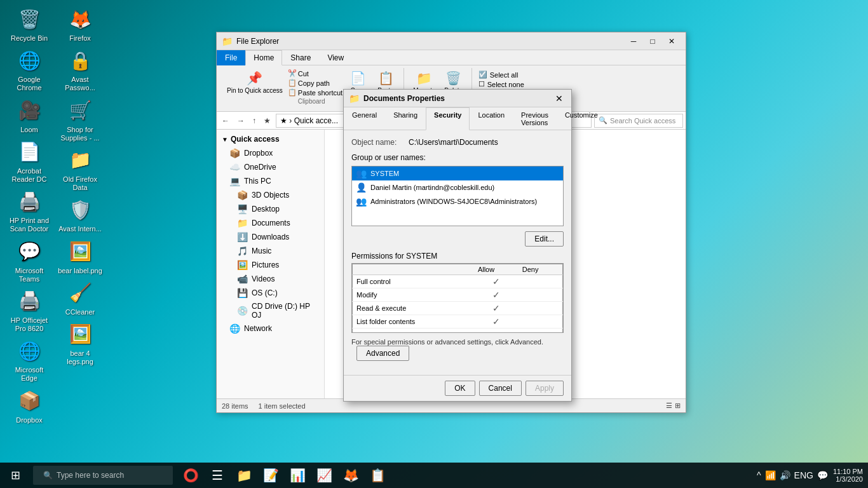  What do you see at coordinates (244, 475) in the screenshot?
I see `taskbar-file-explorer: 📁` at bounding box center [244, 475].